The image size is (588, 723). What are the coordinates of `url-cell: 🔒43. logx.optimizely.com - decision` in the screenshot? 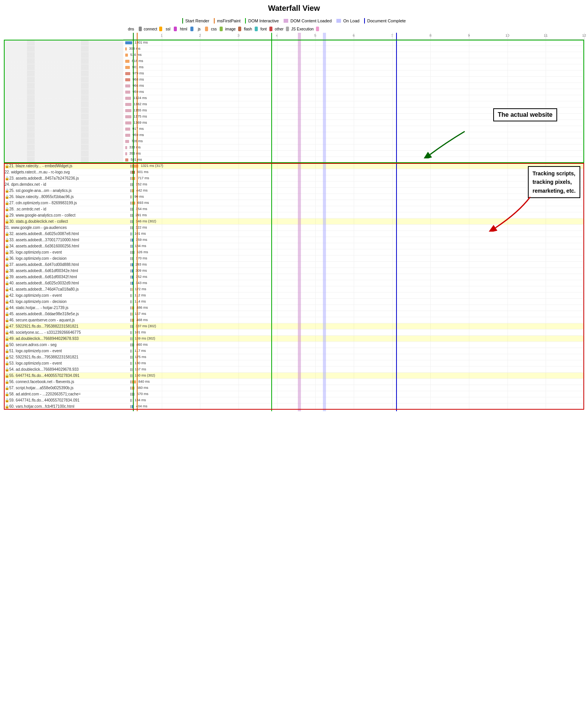 It's located at (64, 301).